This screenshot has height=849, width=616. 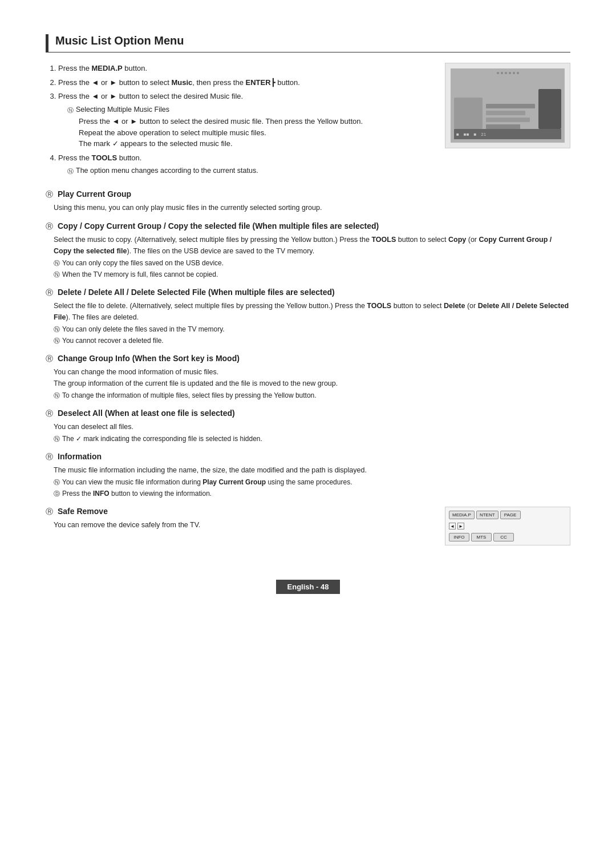 I want to click on remote-btn-page: PAGE, so click(x=510, y=515).